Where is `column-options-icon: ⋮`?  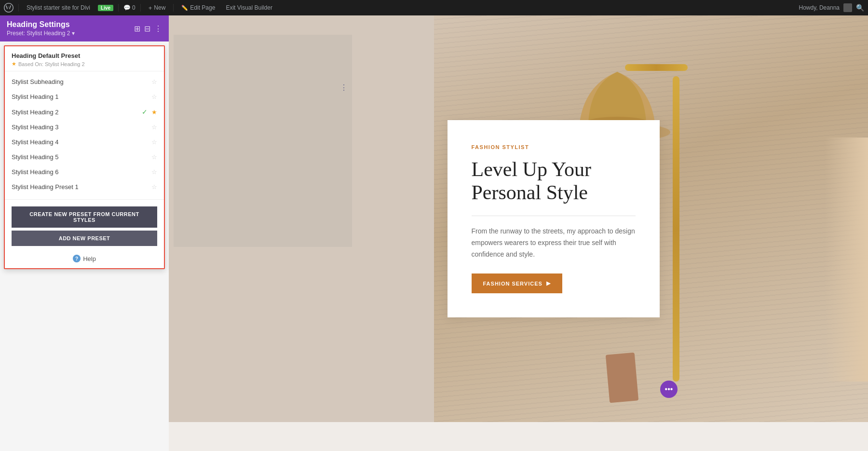
column-options-icon: ⋮ is located at coordinates (344, 88).